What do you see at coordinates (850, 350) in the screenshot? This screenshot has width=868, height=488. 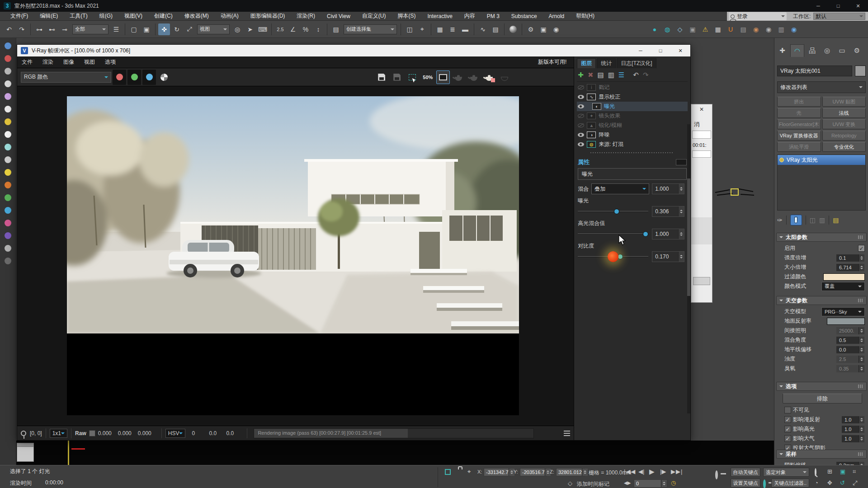 I see `horizon-offset-field: 0.0` at bounding box center [850, 350].